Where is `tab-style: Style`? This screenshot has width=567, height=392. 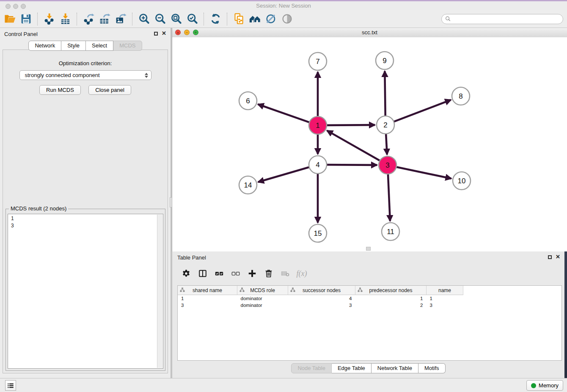 tab-style: Style is located at coordinates (74, 46).